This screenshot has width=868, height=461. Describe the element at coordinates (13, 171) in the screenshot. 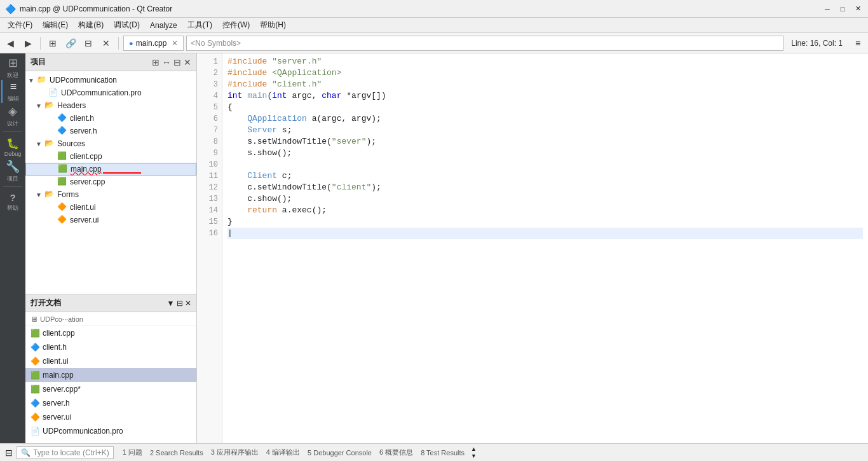

I see `sidebar-project: 🔧 项目` at that location.